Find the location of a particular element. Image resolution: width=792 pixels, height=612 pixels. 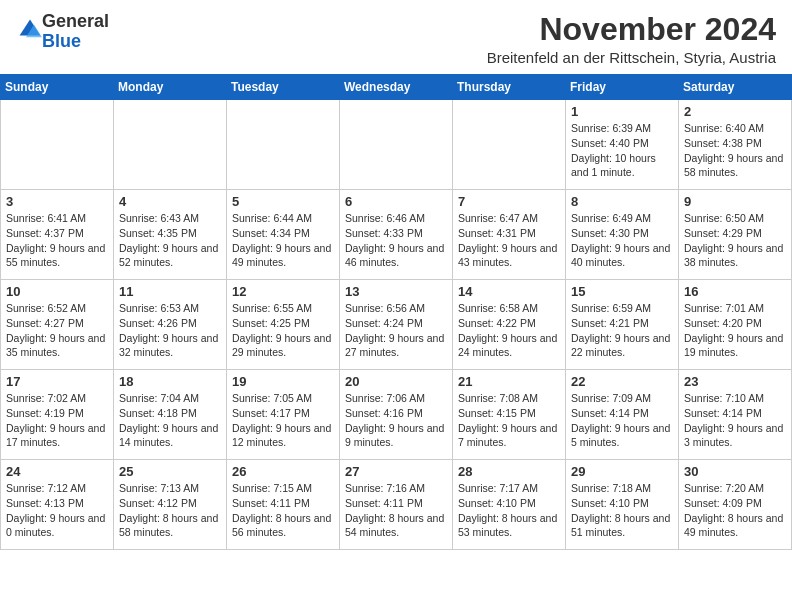

calendar-cell: 11Sunrise: 6:53 AM Sunset: 4:26 PM Dayli… is located at coordinates (170, 325).